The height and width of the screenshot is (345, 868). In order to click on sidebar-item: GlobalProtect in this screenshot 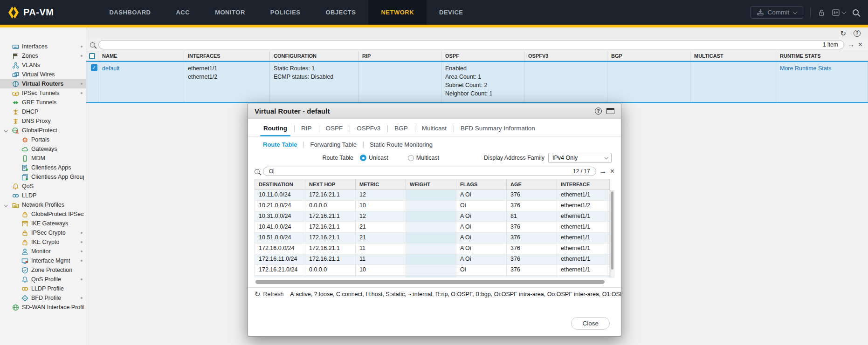, I will do `click(43, 130)`.